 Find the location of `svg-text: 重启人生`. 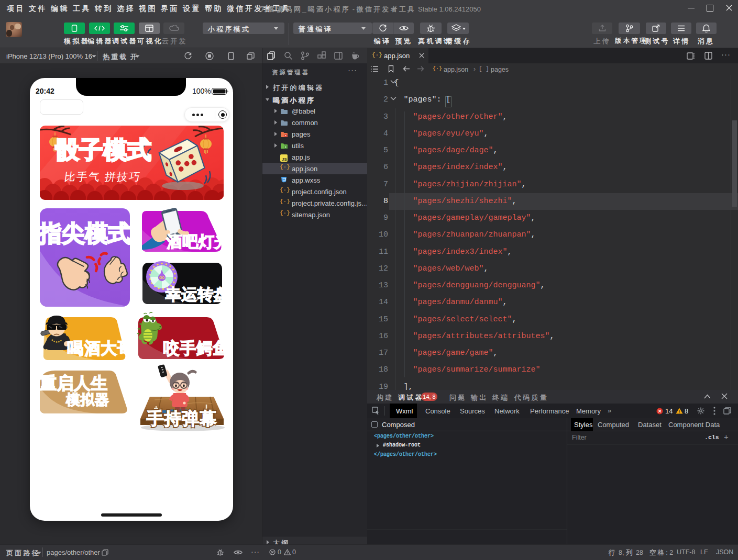

svg-text: 重启人生 is located at coordinates (74, 383).